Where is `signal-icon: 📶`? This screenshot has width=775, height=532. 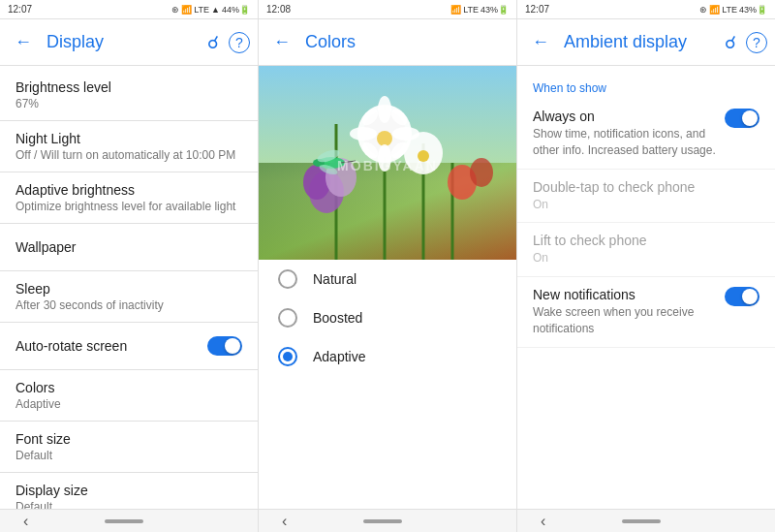
signal-icon: 📶 is located at coordinates (186, 10).